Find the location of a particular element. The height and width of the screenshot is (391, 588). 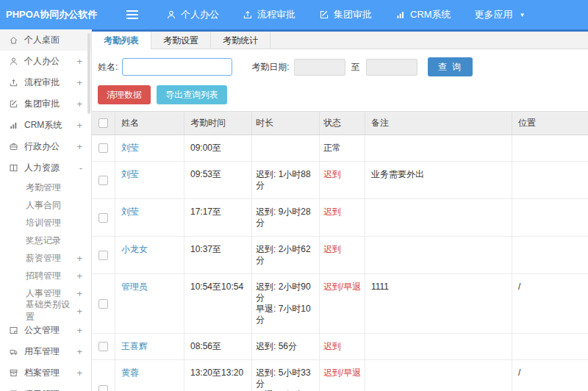

sidebar-subitem-label: 人事管理 is located at coordinates (43, 294).